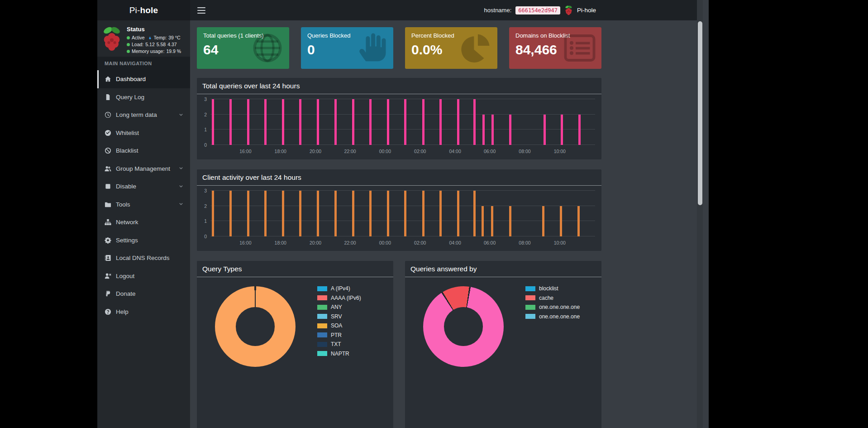 This screenshot has width=868, height=428. Describe the element at coordinates (144, 97) in the screenshot. I see `sidebar-item-query-log: Query Log` at that location.